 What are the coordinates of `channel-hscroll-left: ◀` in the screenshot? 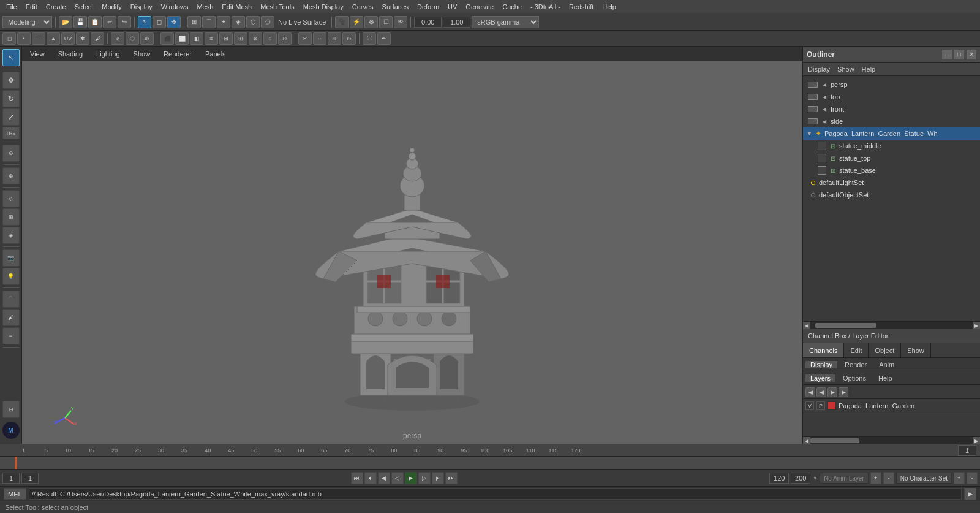 It's located at (807, 440).